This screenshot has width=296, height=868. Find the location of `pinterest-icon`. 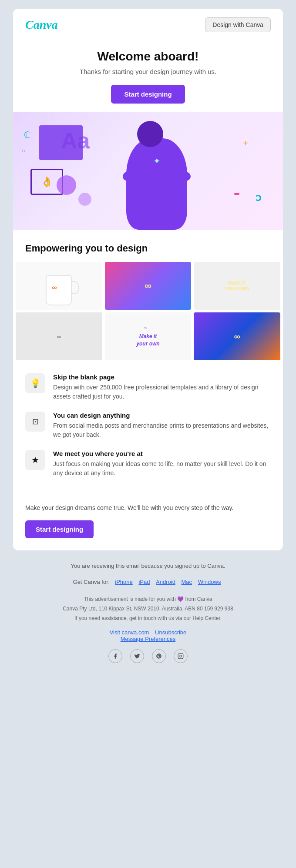

pinterest-icon is located at coordinates (159, 656).